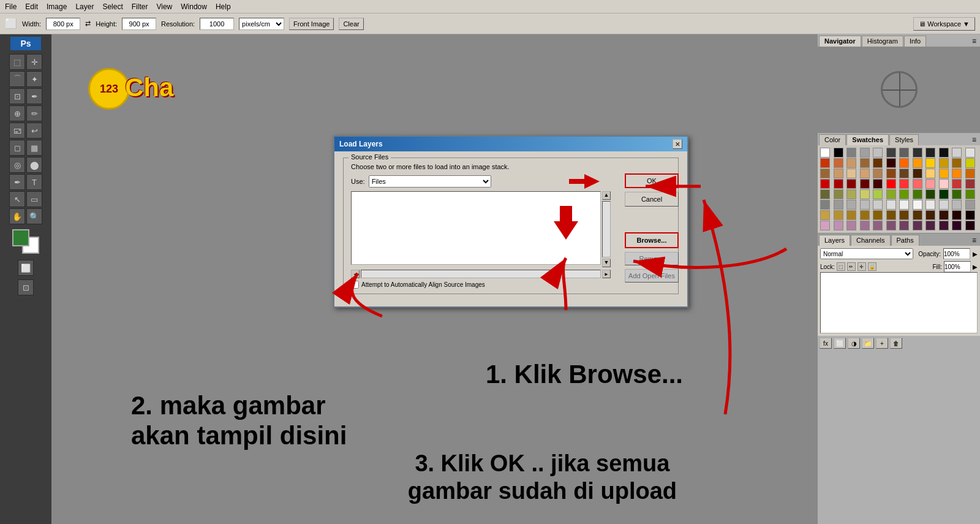 The height and width of the screenshot is (524, 980). I want to click on remove-button: Remove, so click(652, 259).